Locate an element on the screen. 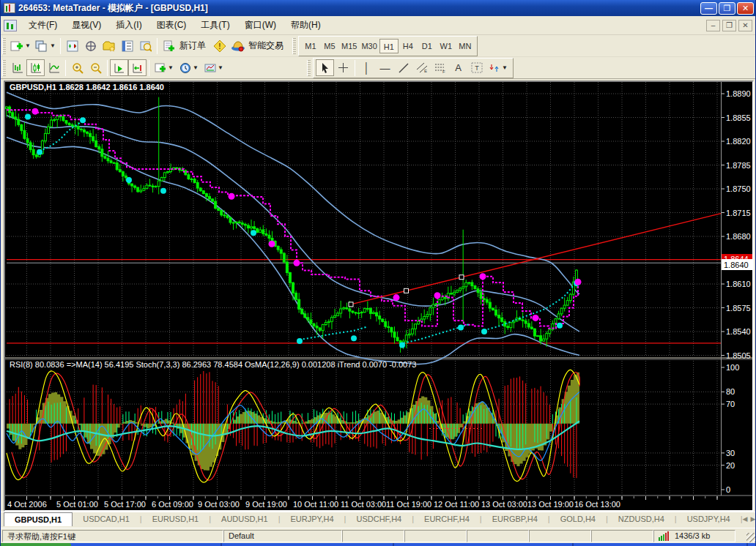  timeframe-toolbar-grip is located at coordinates (294, 46).